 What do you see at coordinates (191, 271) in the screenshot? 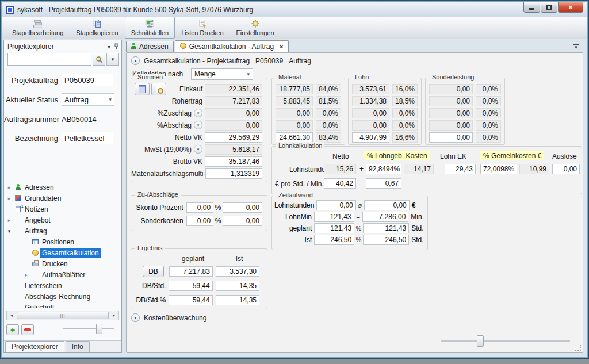
I see `db-geplant-field: 7.217,83` at bounding box center [191, 271].